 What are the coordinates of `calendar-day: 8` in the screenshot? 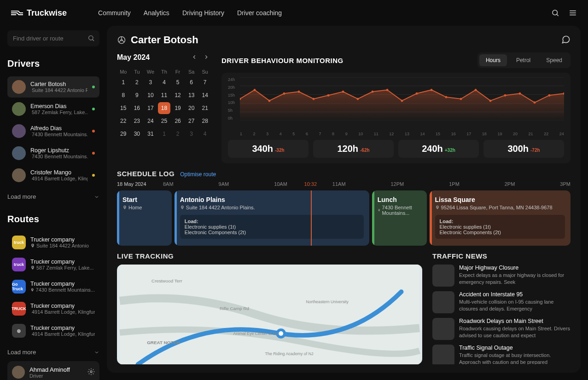 It's located at (123, 95).